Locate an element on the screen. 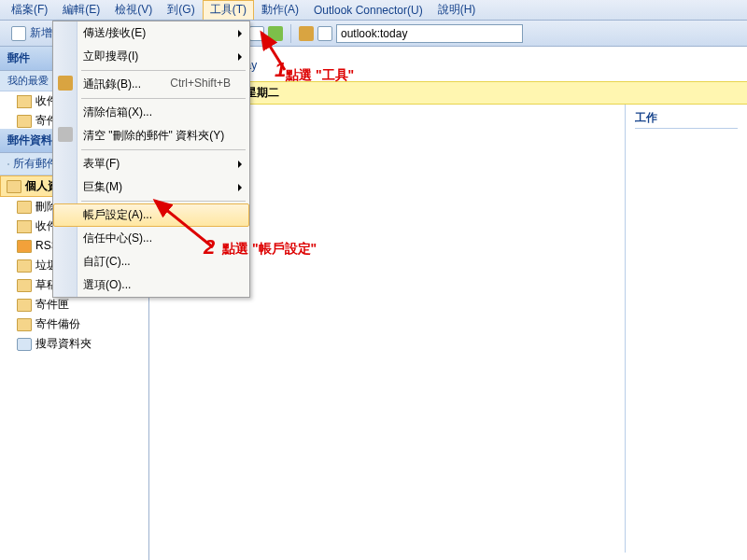 This screenshot has width=747, height=560. menu-view: 檢視(V) is located at coordinates (134, 9).